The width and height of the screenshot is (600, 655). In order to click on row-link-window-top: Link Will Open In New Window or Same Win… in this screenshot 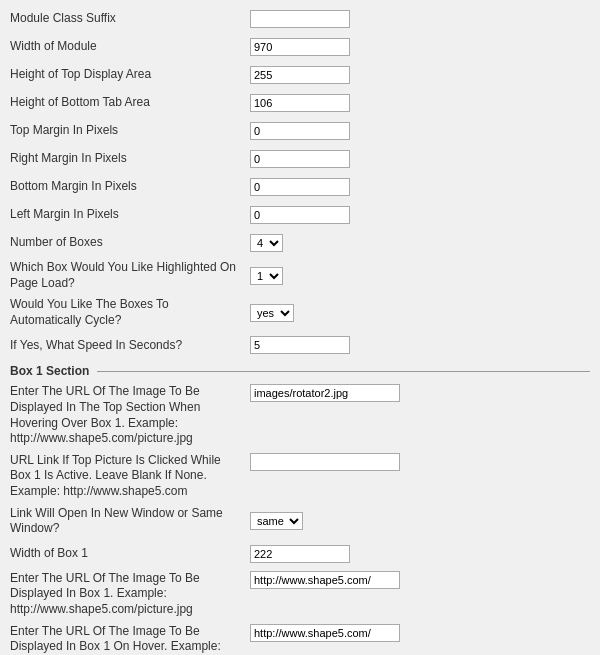, I will do `click(300, 522)`.